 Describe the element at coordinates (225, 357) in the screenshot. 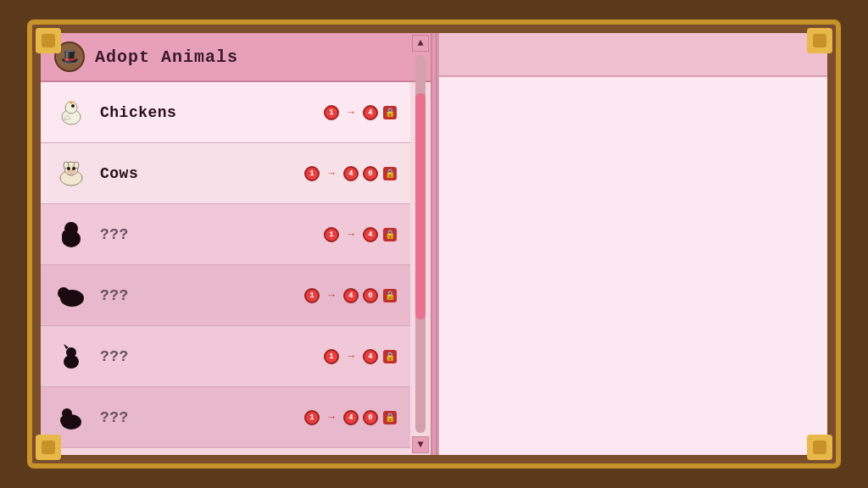

I see `animal-item-unknown3: ??? 1 → 4 🔒` at that location.